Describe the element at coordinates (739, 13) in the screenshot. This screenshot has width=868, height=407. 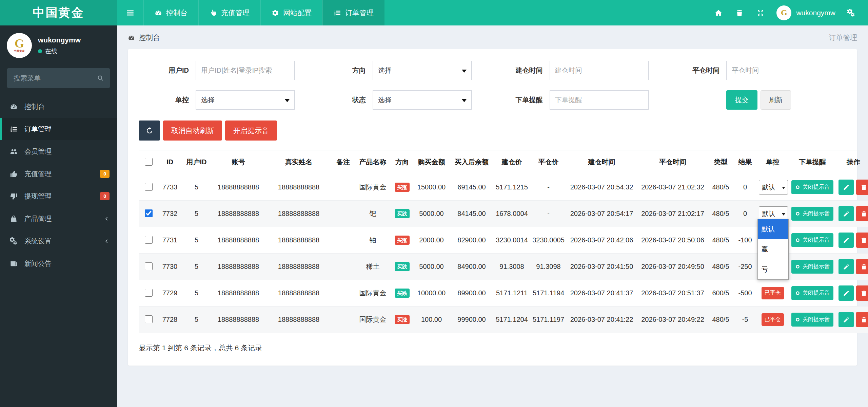
I see `clear-cache-button` at that location.